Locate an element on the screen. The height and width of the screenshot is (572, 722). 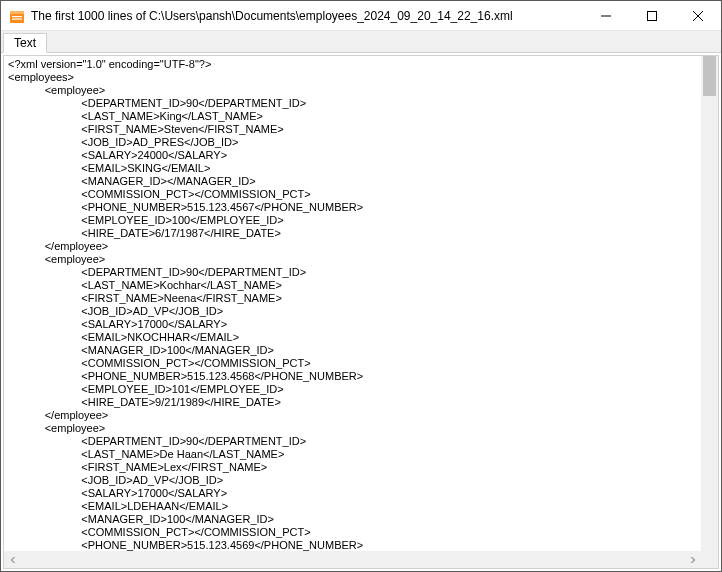
scroll-left-arrow is located at coordinates (12, 560).